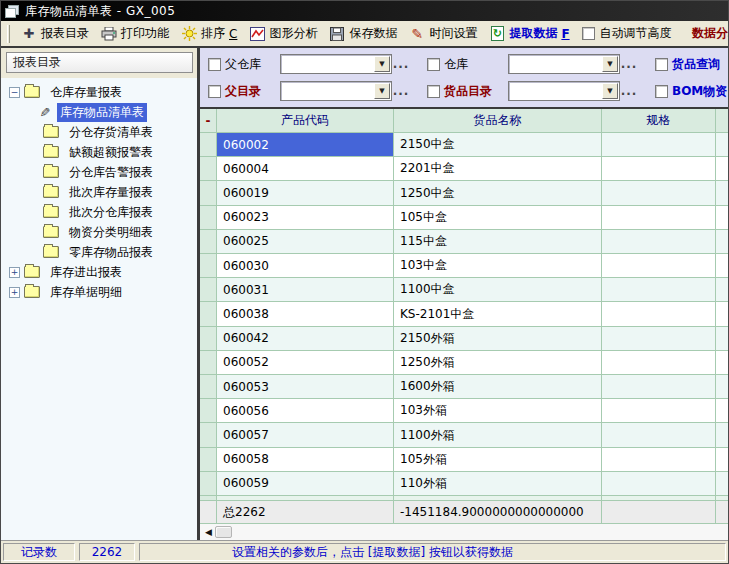 Image resolution: width=729 pixels, height=564 pixels. What do you see at coordinates (306, 460) in the screenshot?
I see `cell-product-code: 060058` at bounding box center [306, 460].